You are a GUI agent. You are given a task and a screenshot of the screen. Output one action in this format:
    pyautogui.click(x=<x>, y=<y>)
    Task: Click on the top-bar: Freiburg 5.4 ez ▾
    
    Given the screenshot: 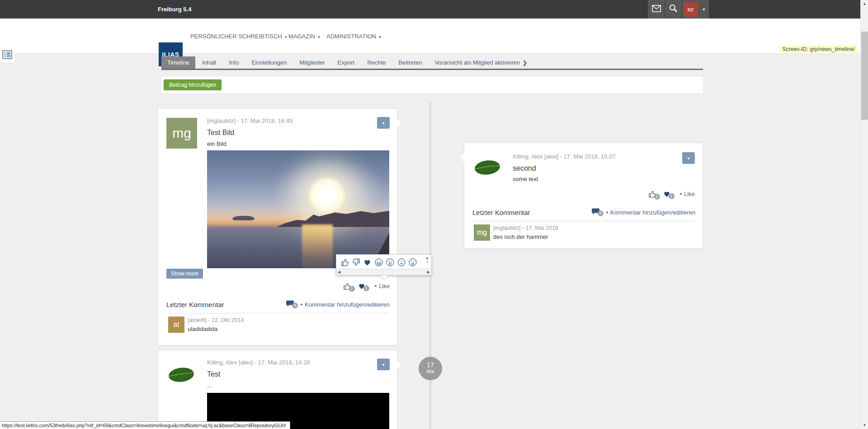 What is the action you would take?
    pyautogui.click(x=430, y=9)
    